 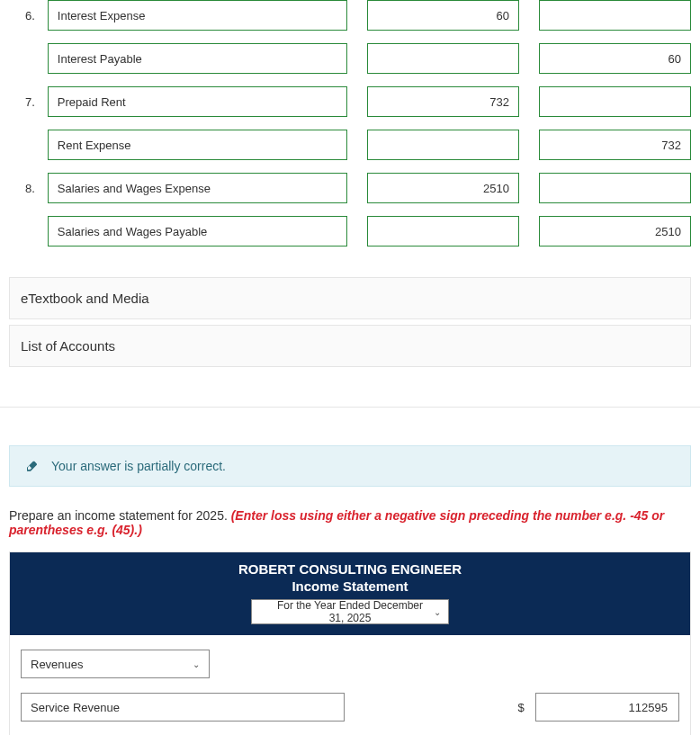 What do you see at coordinates (350, 466) in the screenshot?
I see `feedback-banner: Your answer is partially correct.` at bounding box center [350, 466].